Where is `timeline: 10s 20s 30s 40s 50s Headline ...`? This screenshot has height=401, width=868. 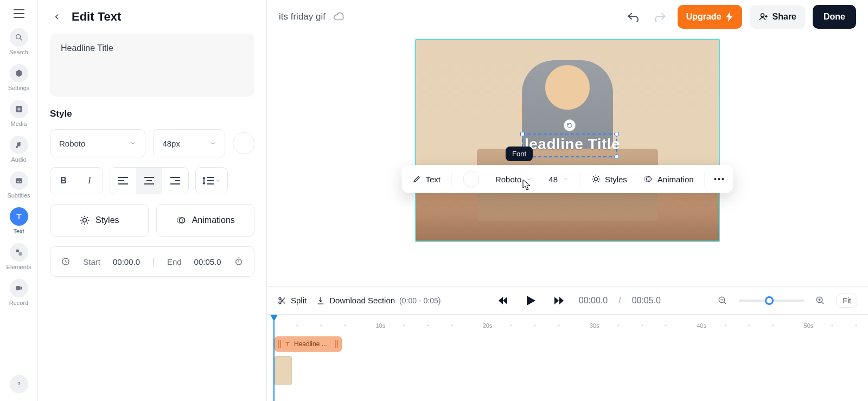 timeline: 10s 20s 30s 40s 50s Headline ... is located at coordinates (567, 358).